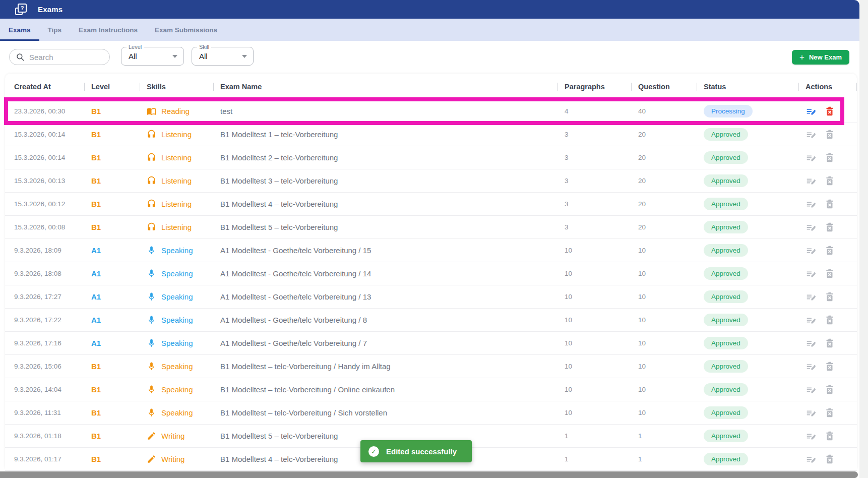 This screenshot has height=478, width=868. Describe the element at coordinates (22, 8) in the screenshot. I see `question-mark-icon: ?` at that location.